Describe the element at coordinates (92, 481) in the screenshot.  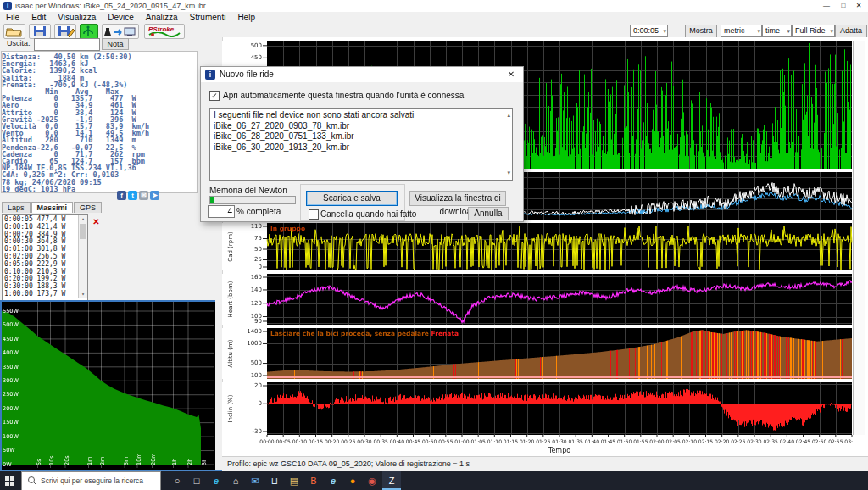
I see `taskbar-search: Scrivi qui per eseguire la ricerca` at that location.